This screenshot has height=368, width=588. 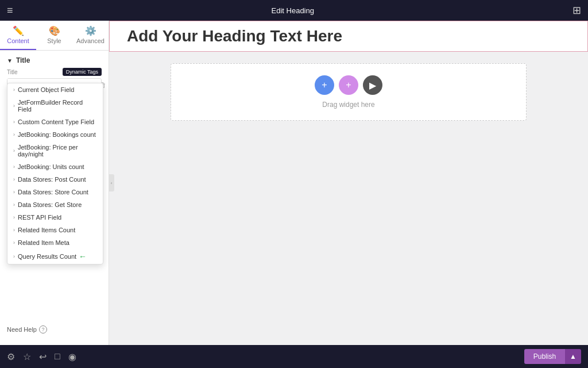 I want to click on dropdown-item-label: JetBooking: Bookings count, so click(x=57, y=135).